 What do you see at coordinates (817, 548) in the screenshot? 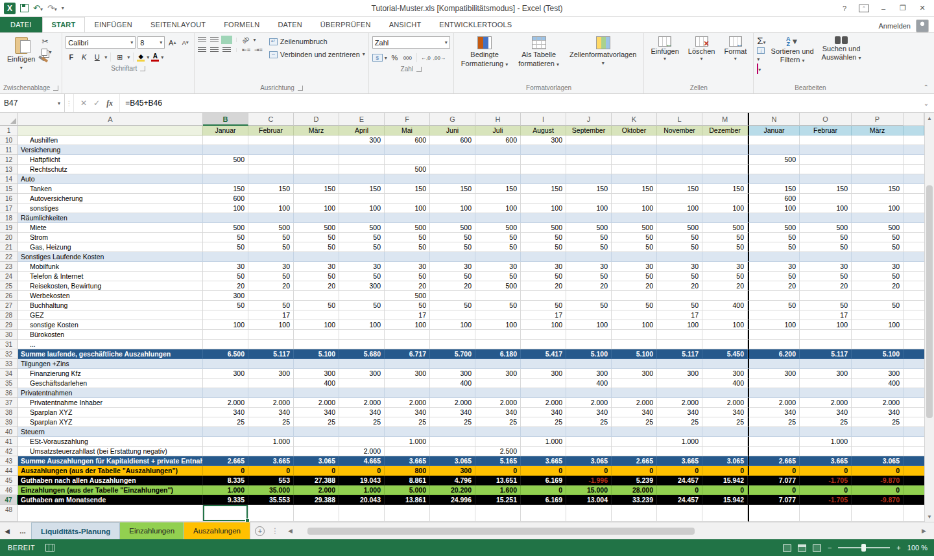
I see `page-break-view-icon` at bounding box center [817, 548].